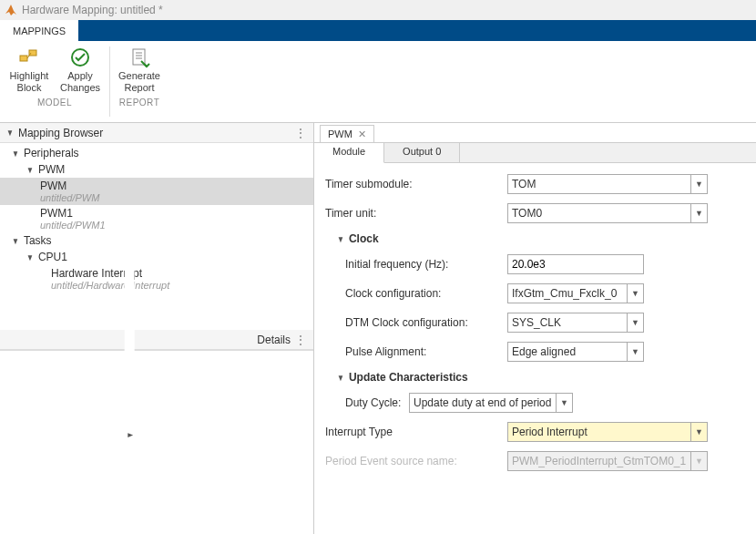 The width and height of the screenshot is (756, 534). What do you see at coordinates (157, 169) in the screenshot?
I see `tree-pwm-group: ▼PWM` at bounding box center [157, 169].